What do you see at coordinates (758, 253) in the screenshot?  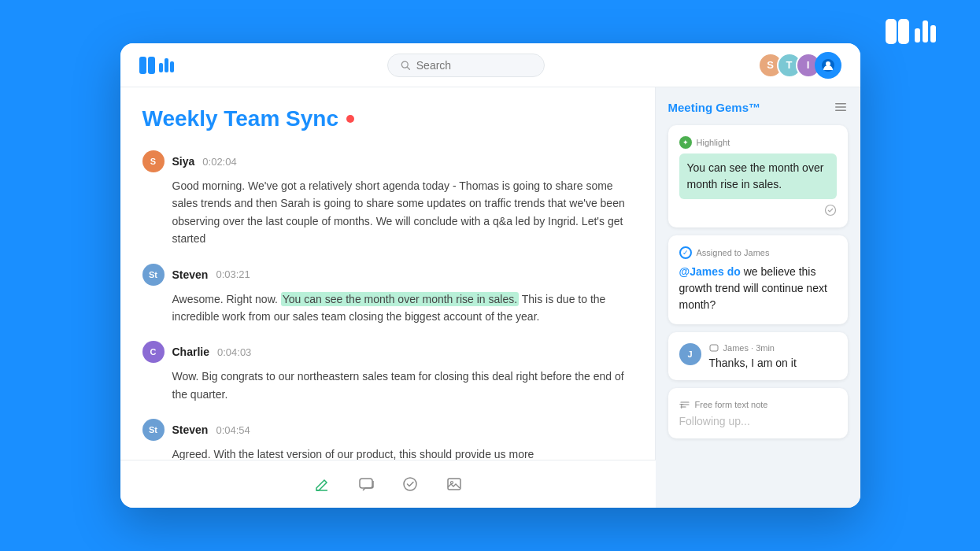 I see `gem-label: ✓ Assigned to James` at bounding box center [758, 253].